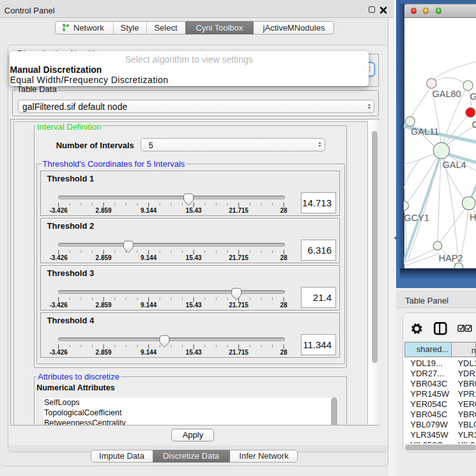 This screenshot has width=476, height=476. What do you see at coordinates (447, 94) in the screenshot?
I see `svg-text: GAL80` at bounding box center [447, 94].